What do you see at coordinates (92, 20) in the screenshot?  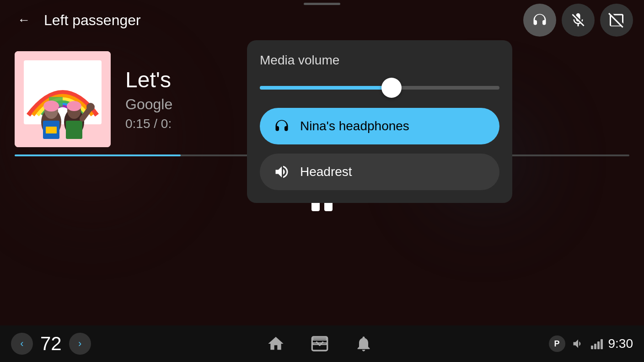 I see `page-title: Left passenger` at bounding box center [92, 20].